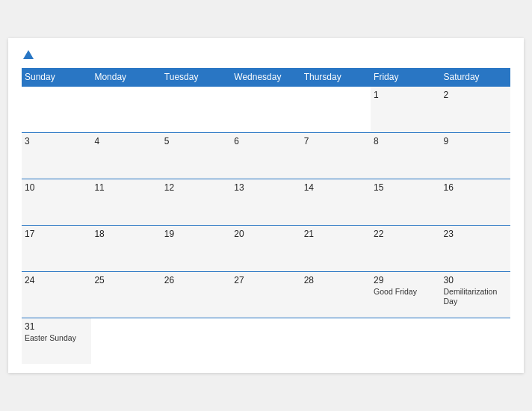  I want to click on day-number: 1, so click(405, 95).